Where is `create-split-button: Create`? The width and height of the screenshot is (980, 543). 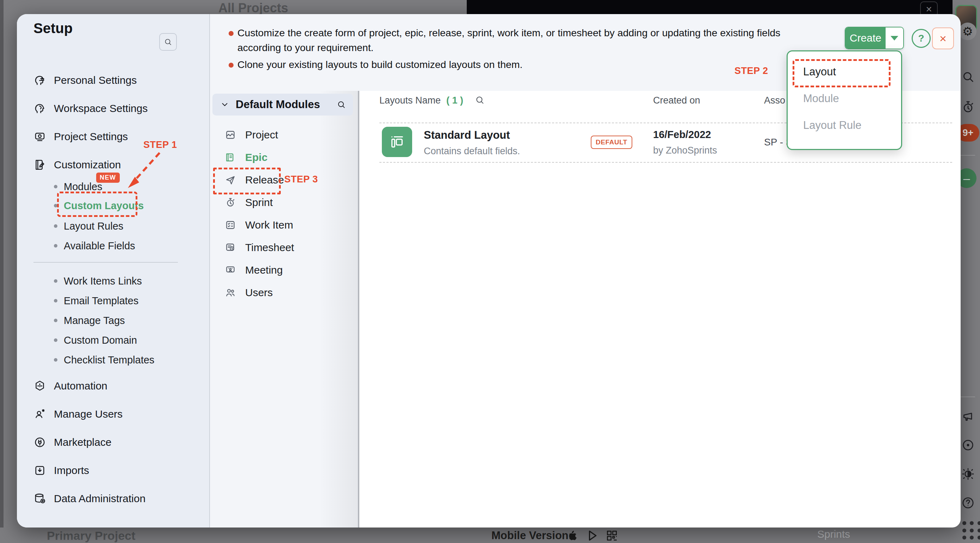 create-split-button: Create is located at coordinates (874, 38).